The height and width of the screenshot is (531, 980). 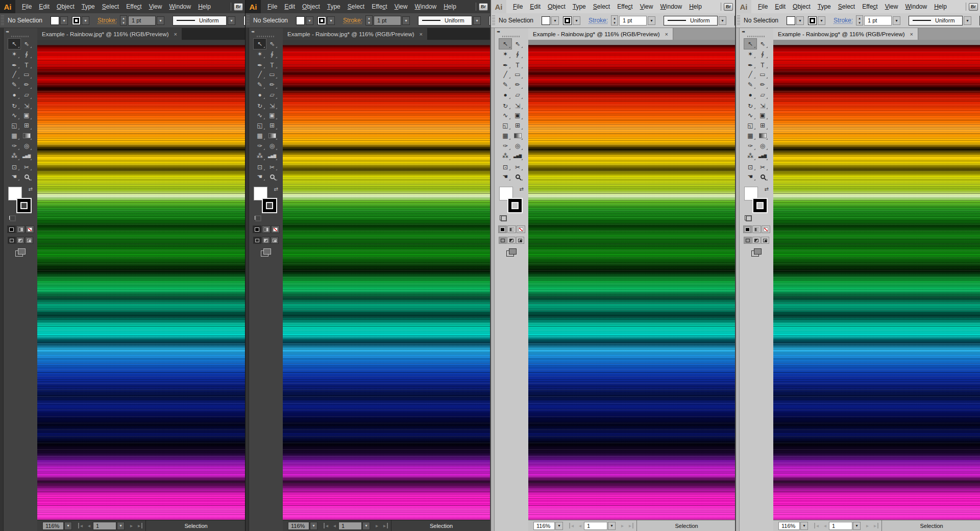 What do you see at coordinates (156, 7) in the screenshot?
I see `menu-view: View` at bounding box center [156, 7].